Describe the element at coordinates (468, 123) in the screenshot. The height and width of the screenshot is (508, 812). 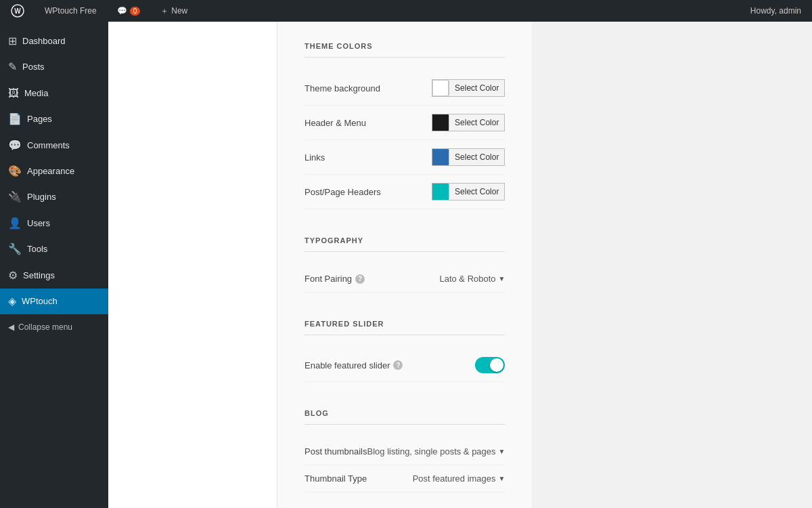
I see `header-menu-color-button: Select Color` at that location.